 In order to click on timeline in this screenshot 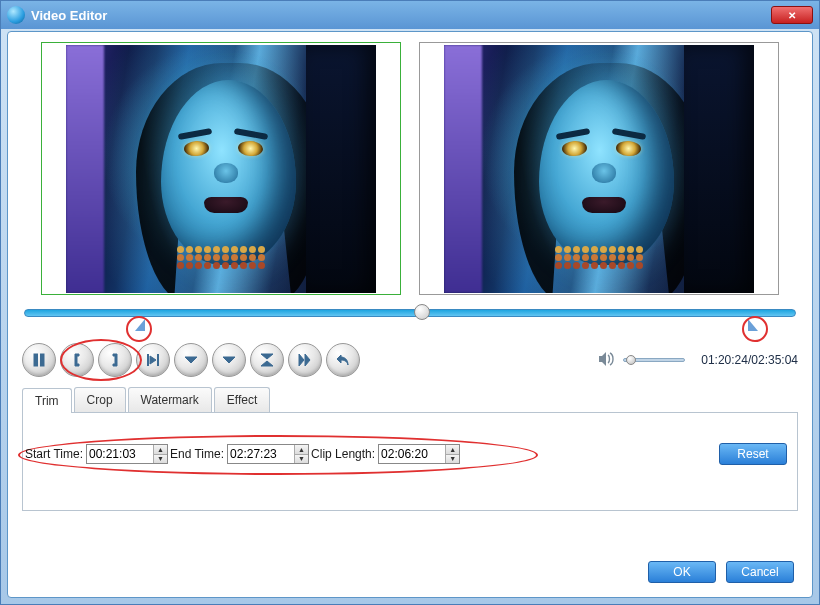, I will do `click(410, 323)`.